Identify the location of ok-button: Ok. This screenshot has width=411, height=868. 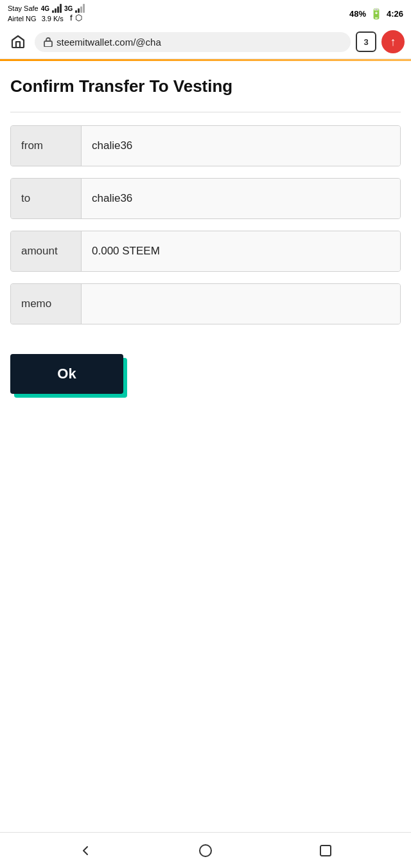
(67, 374).